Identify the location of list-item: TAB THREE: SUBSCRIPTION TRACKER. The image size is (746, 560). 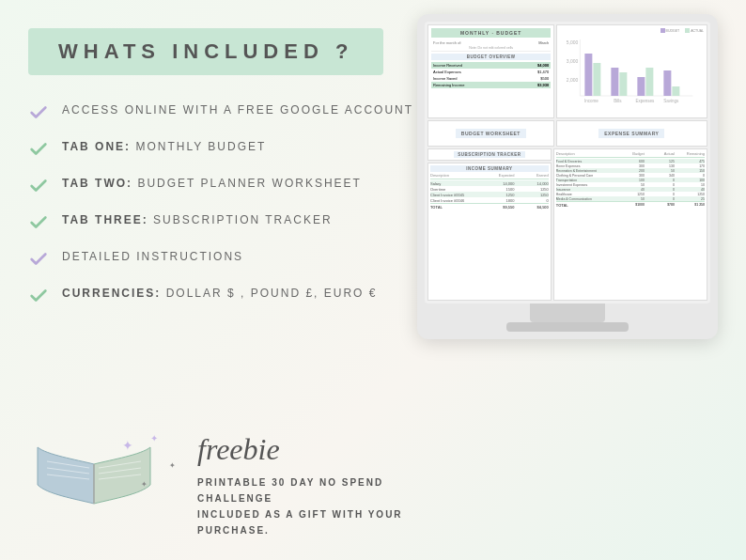
(230, 222).